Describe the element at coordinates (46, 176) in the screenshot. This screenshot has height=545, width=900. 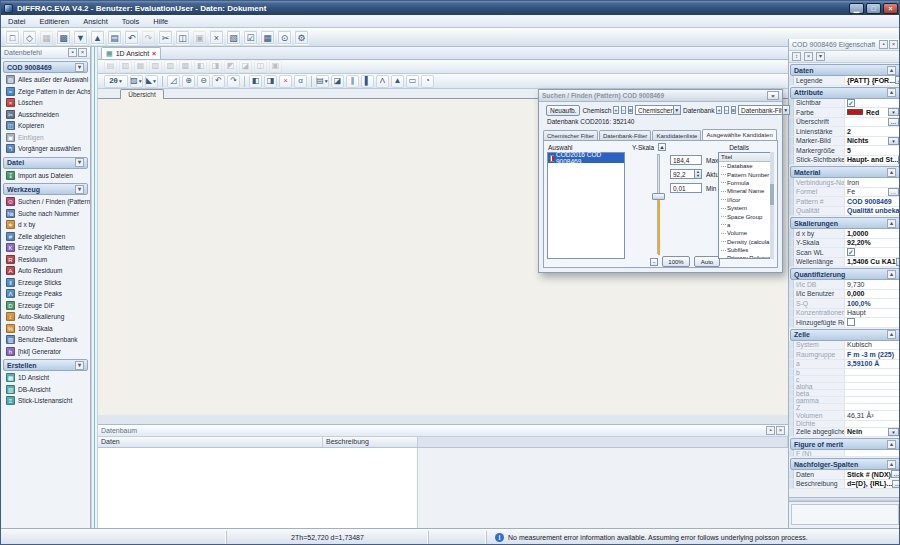
I see `sidebar-item: ↧Import aus Dateien` at that location.